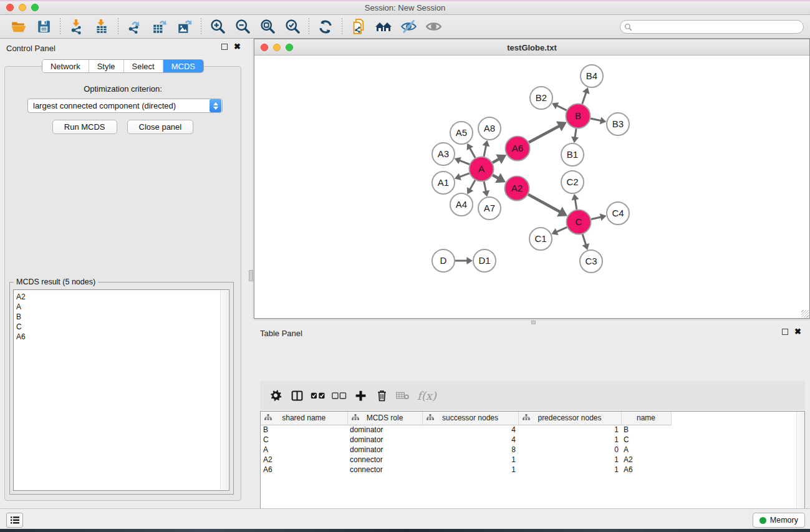  I want to click on edge-A-A8, so click(485, 151).